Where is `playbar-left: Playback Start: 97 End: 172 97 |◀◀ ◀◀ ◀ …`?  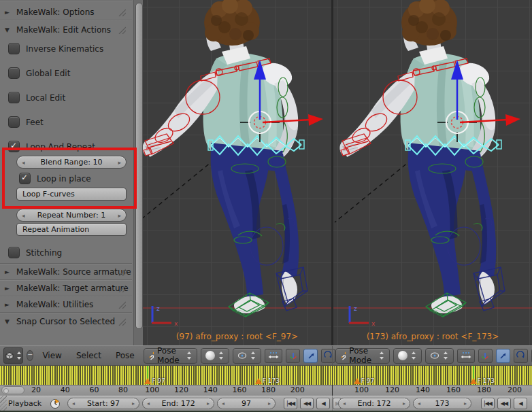 playbar-left: Playback Start: 97 End: 172 97 |◀◀ ◀◀ ◀ … is located at coordinates (166, 404).